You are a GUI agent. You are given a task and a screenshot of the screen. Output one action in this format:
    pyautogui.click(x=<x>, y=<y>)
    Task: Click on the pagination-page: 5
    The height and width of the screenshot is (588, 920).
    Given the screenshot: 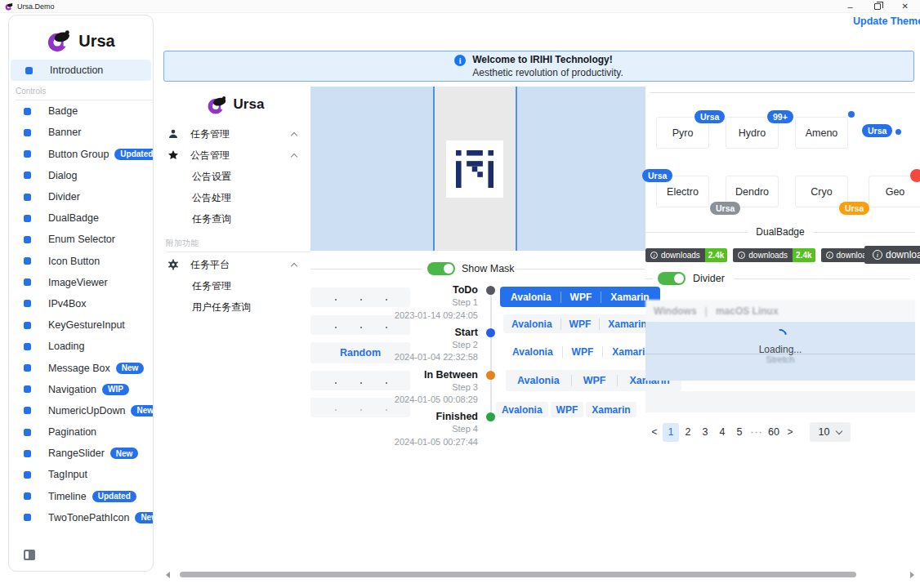 What is the action you would take?
    pyautogui.click(x=739, y=433)
    